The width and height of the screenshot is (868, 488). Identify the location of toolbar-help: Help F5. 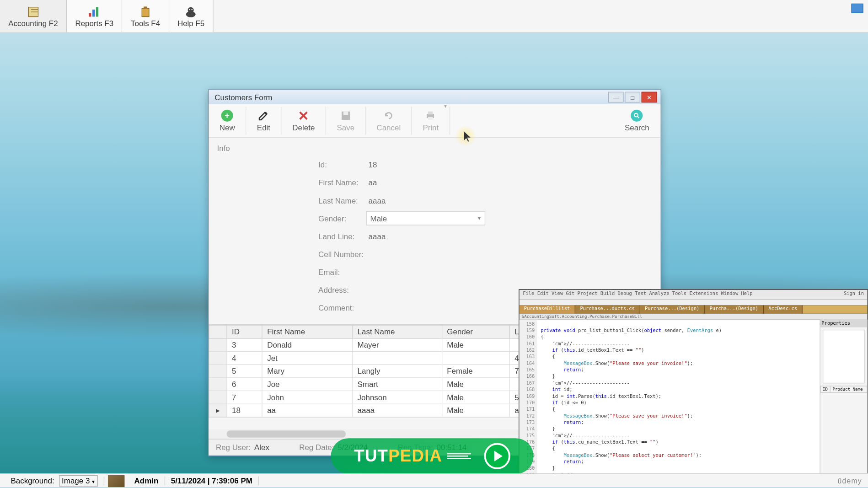
(191, 16).